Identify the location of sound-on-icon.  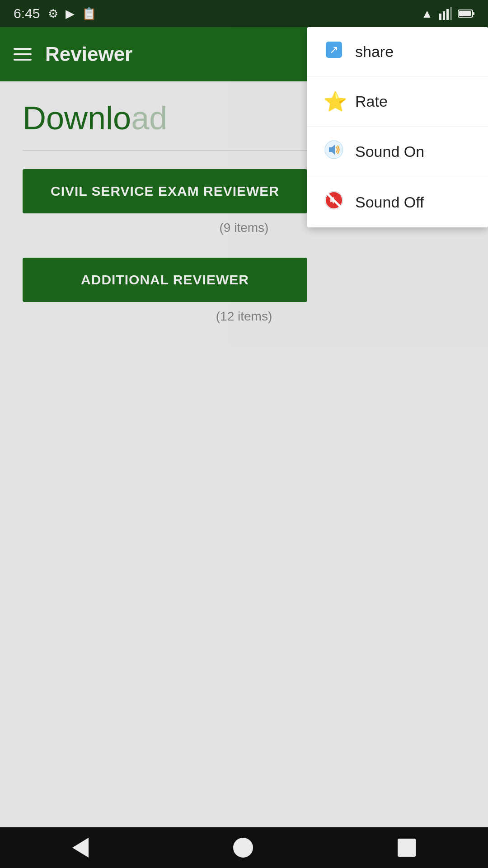
(334, 152).